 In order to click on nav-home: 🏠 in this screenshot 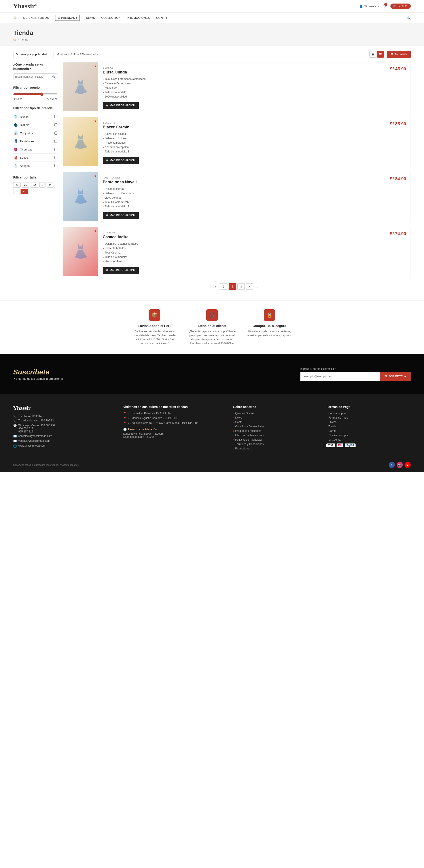, I will do `click(15, 18)`.